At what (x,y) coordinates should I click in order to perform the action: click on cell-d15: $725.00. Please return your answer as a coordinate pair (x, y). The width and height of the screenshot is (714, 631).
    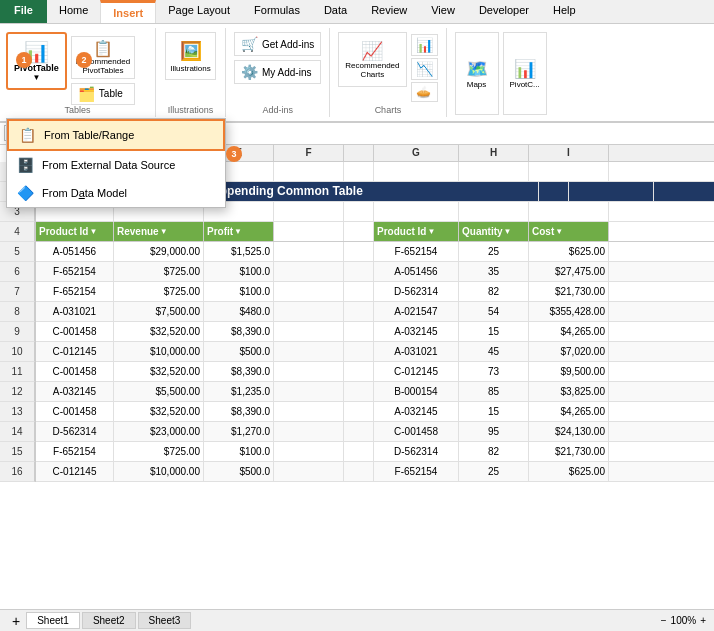
    Looking at the image, I should click on (159, 452).